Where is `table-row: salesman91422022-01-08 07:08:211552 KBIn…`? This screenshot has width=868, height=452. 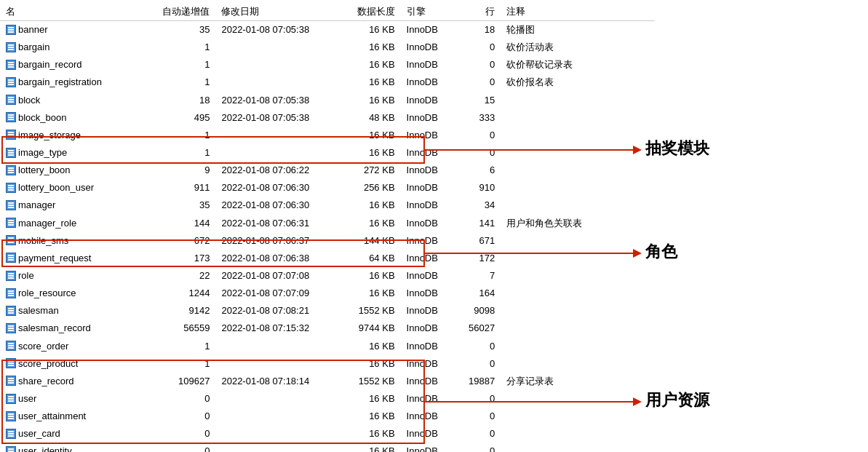
table-row: salesman91422022-01-08 07:08:211552 KBIn… is located at coordinates (327, 311).